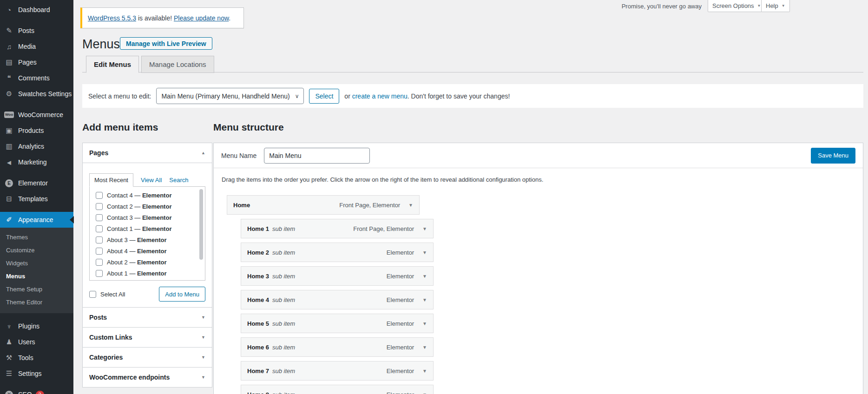 This screenshot has height=394, width=868. What do you see at coordinates (737, 6) in the screenshot?
I see `screen-options-button: Screen Options ▼` at bounding box center [737, 6].